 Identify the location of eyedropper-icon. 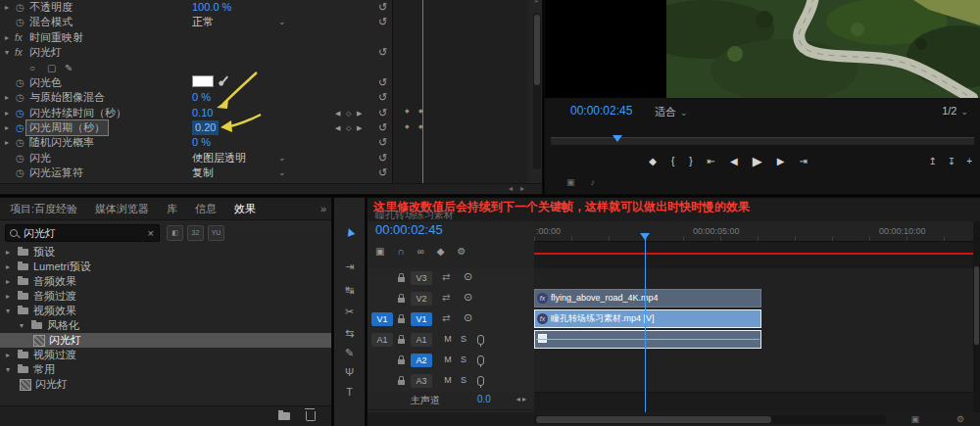
(224, 80).